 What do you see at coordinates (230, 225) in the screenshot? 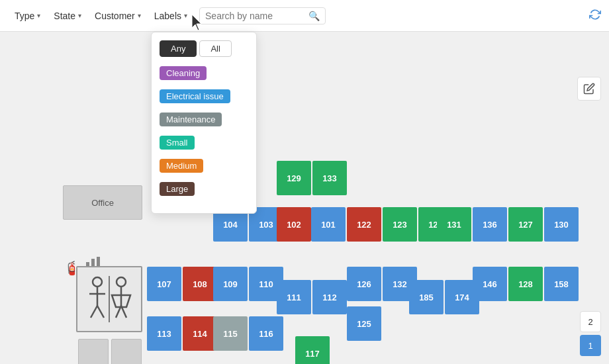
I see `room-number-r104: 104` at bounding box center [230, 225].